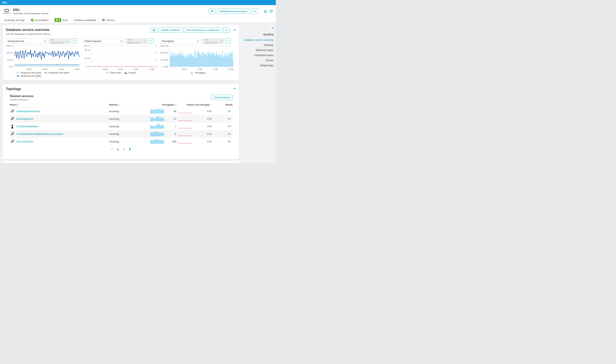  I want to click on chart-more-button-1: •••, so click(75, 41).